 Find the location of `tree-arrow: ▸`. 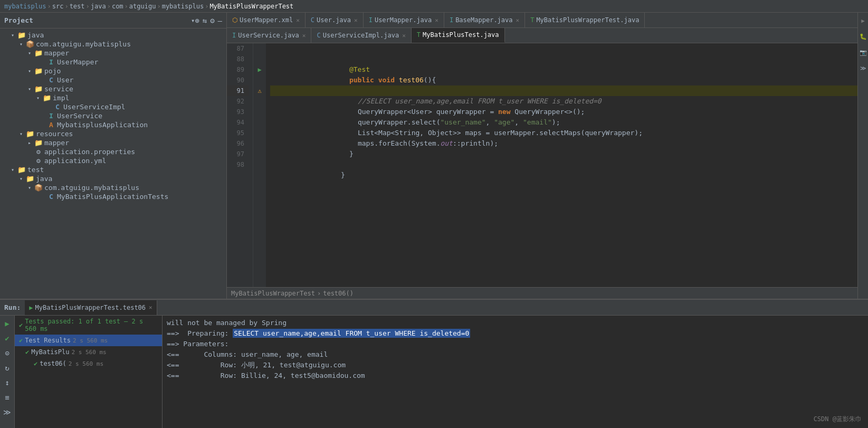

tree-arrow: ▸ is located at coordinates (30, 142).